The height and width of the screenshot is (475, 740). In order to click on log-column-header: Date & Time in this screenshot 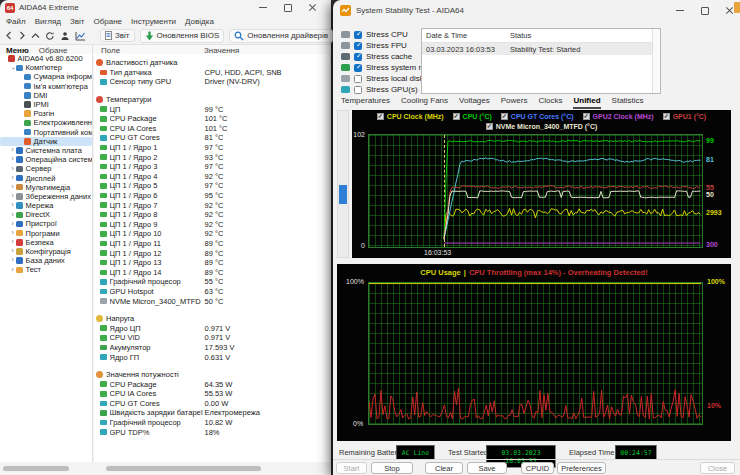, I will do `click(466, 36)`.